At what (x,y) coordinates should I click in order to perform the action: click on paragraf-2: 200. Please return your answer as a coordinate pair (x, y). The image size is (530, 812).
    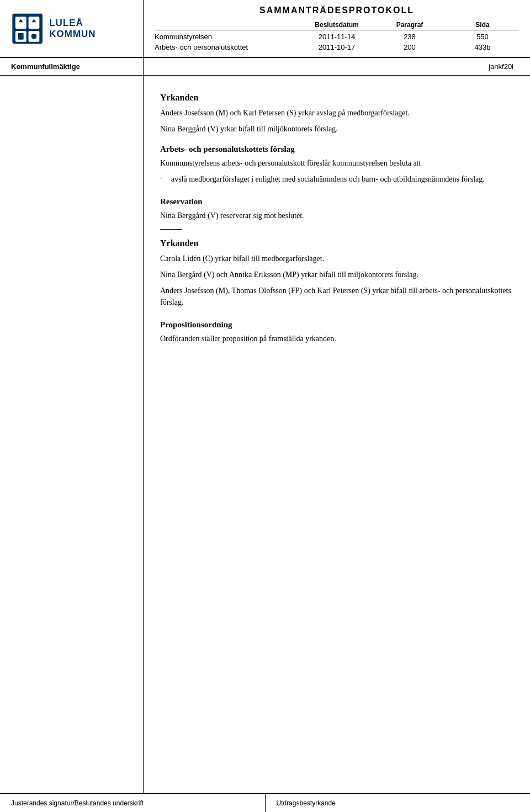
    Looking at the image, I should click on (410, 47).